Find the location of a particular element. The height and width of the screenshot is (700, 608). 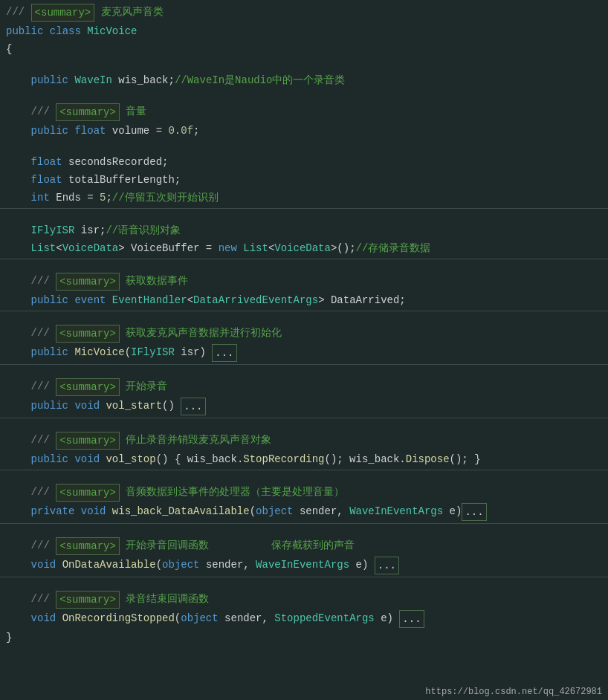

line-class-decl: public class MicVoice is located at coordinates (304, 31).